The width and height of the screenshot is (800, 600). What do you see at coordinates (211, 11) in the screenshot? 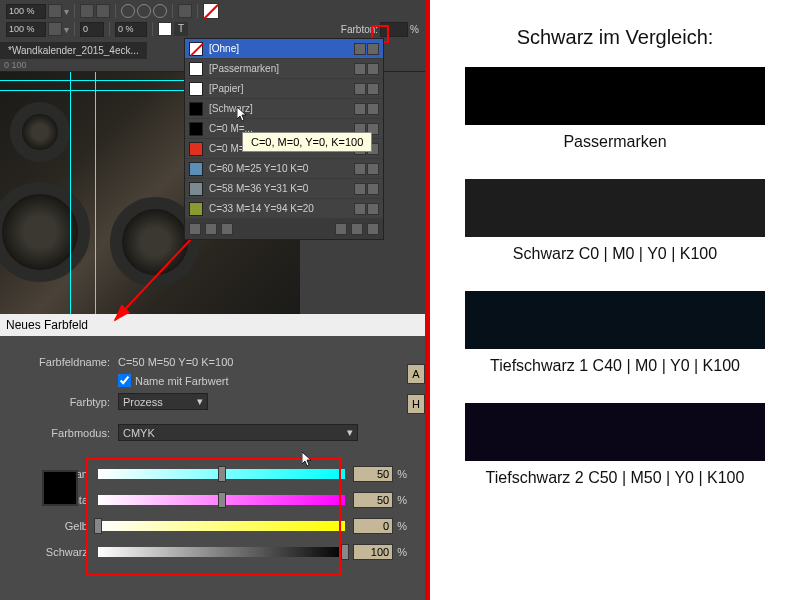
I see `fill-none-icon` at bounding box center [211, 11].